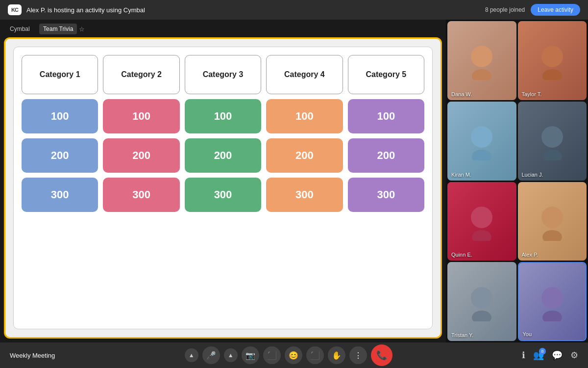  I want to click on participant-name-kiran: Kiran M., so click(462, 175).